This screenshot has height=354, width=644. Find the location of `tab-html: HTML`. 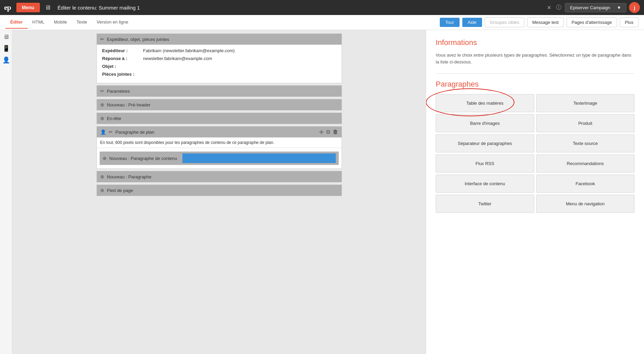

tab-html: HTML is located at coordinates (38, 23).